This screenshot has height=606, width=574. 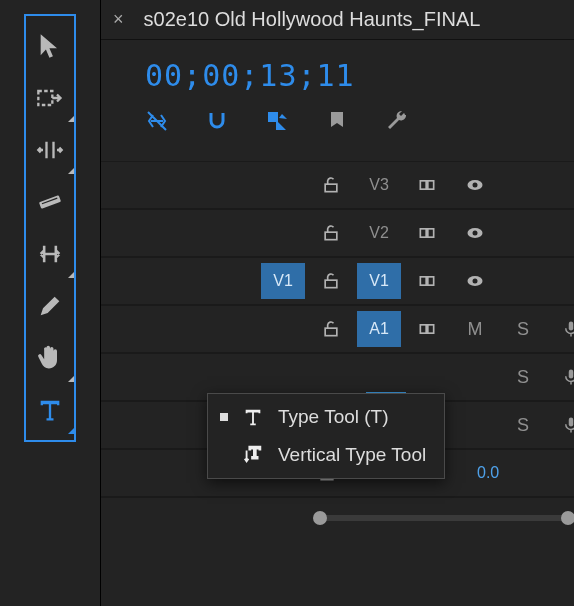 I want to click on flyout-item-vertical-type-tool: Vertical Type Tool, so click(x=326, y=455).